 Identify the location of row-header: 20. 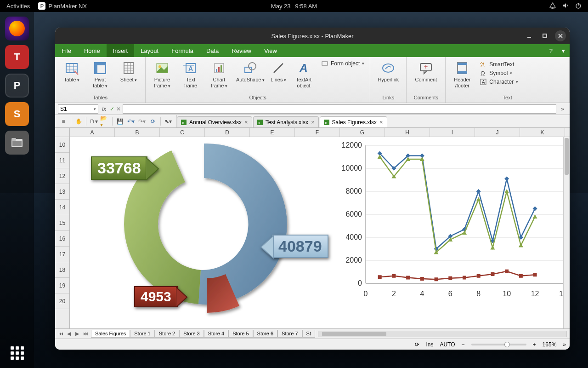
(62, 301).